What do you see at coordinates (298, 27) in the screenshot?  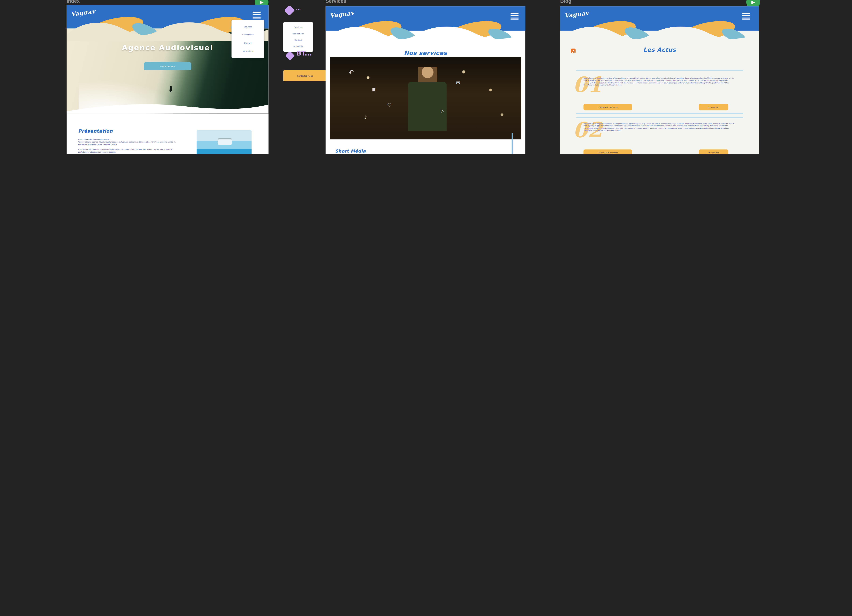 I see `menu-item-services: Services` at bounding box center [298, 27].